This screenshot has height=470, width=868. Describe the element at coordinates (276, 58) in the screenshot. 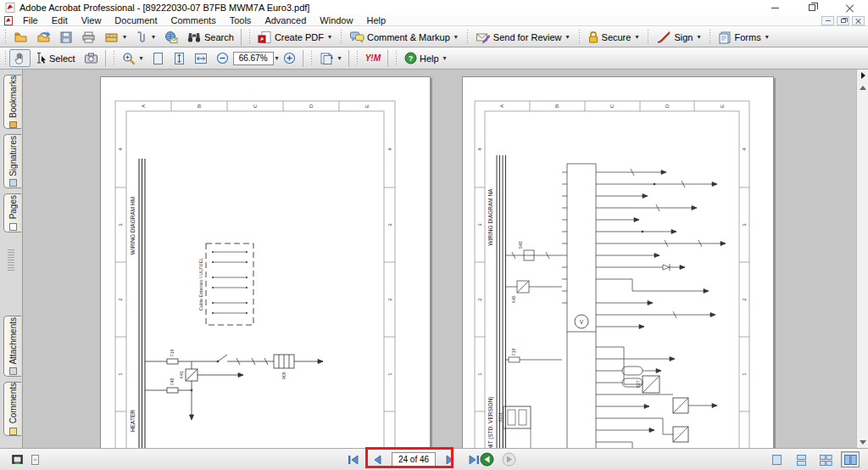

I see `zoom-level-dropdown` at that location.